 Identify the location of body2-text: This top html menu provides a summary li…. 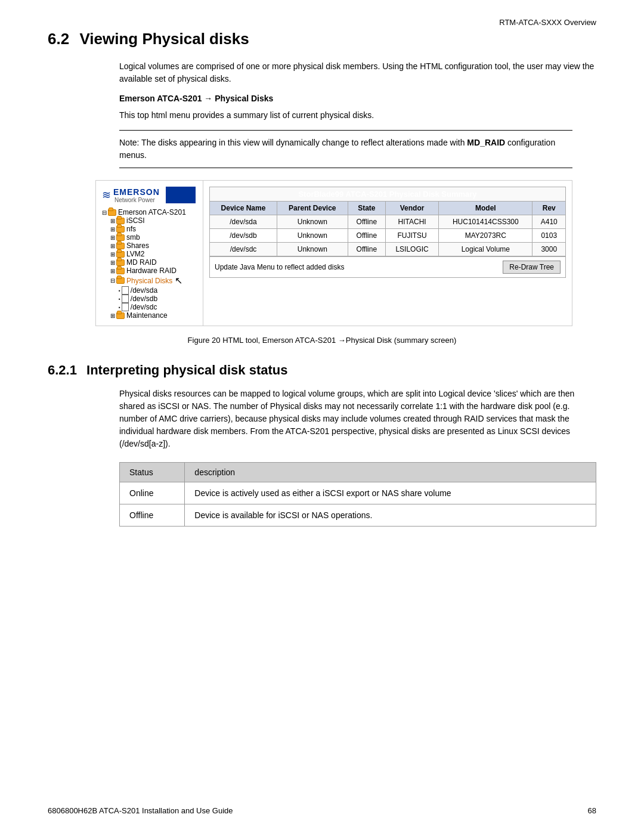
(247, 115).